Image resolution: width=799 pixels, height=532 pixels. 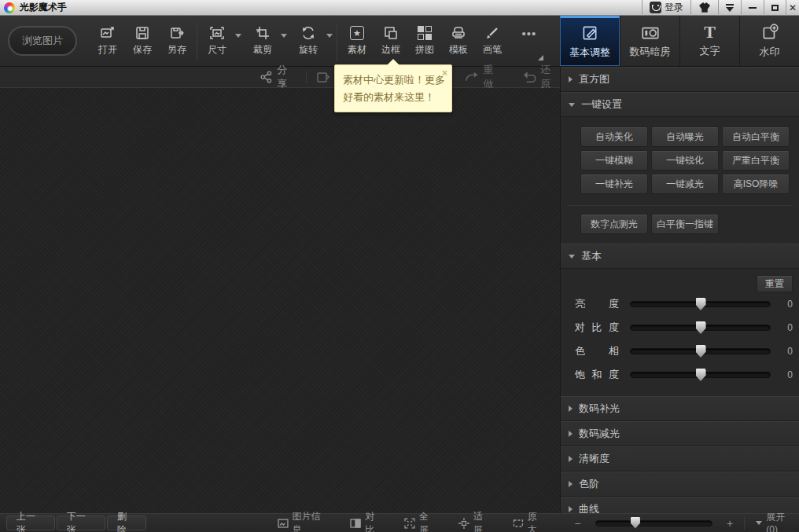 What do you see at coordinates (685, 137) in the screenshot?
I see `auto-exposure-button: 自动曝光` at bounding box center [685, 137].